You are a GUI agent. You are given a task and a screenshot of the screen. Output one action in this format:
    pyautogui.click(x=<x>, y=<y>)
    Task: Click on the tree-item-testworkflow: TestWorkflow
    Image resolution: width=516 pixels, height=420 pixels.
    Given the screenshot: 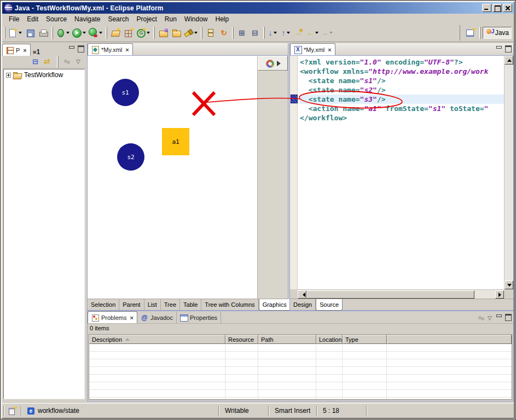 What is the action you would take?
    pyautogui.click(x=44, y=74)
    